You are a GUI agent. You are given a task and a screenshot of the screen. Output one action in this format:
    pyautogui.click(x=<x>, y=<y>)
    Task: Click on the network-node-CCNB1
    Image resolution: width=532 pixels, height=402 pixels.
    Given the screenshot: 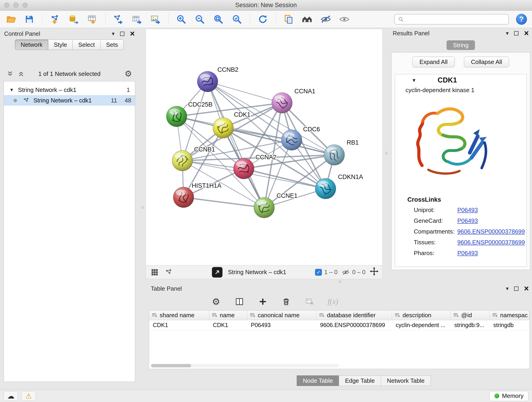 What is the action you would take?
    pyautogui.click(x=182, y=161)
    